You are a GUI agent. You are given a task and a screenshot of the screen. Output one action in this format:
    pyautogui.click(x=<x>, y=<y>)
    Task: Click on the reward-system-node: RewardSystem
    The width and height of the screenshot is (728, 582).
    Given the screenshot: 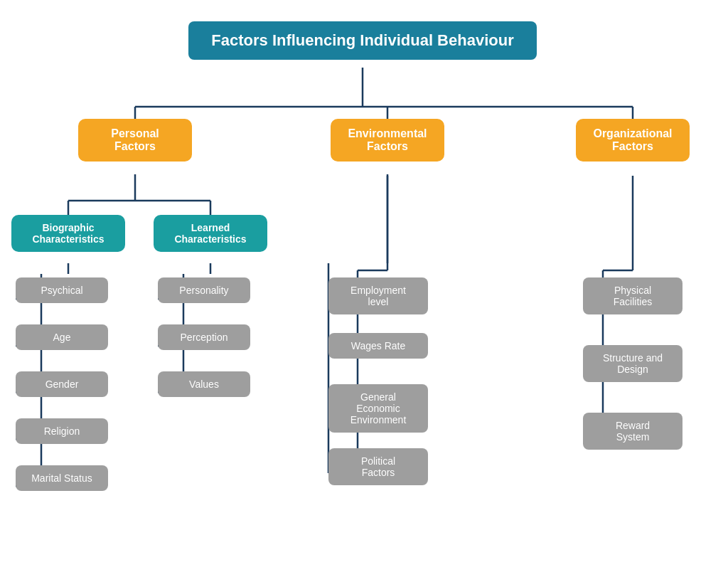 What is the action you would take?
    pyautogui.click(x=633, y=431)
    